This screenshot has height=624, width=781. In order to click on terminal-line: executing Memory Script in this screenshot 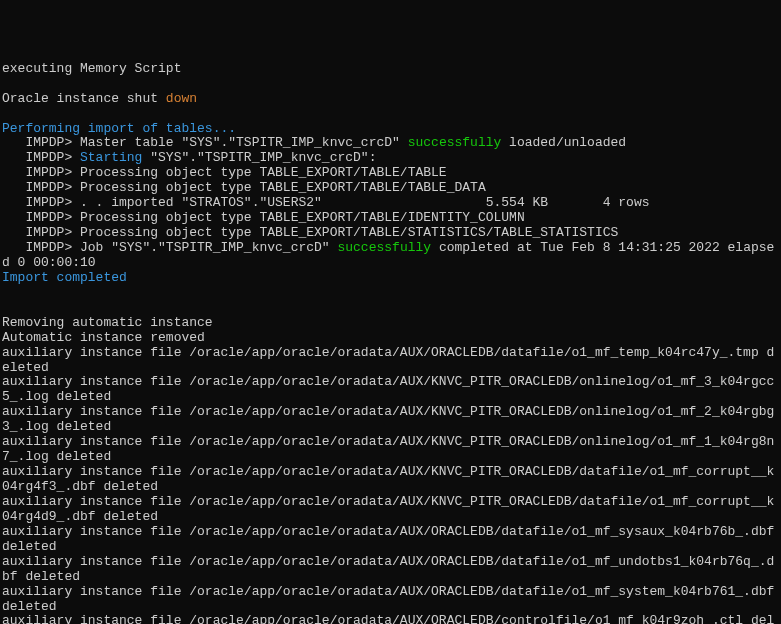, I will do `click(390, 70)`.